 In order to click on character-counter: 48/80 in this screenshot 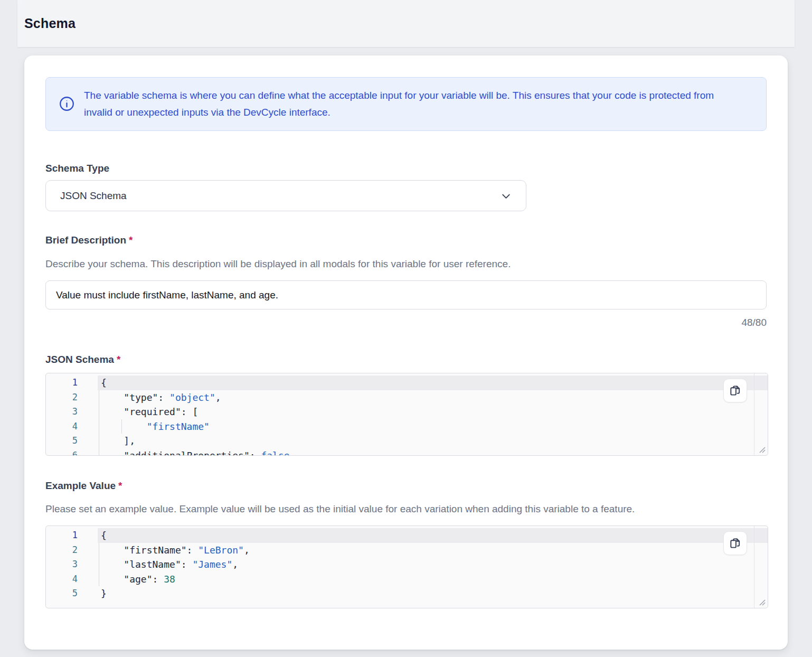, I will do `click(406, 323)`.